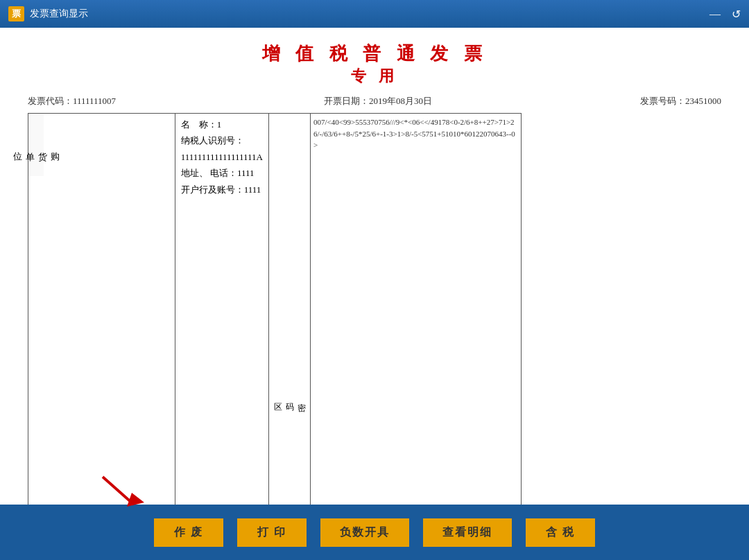  Describe the element at coordinates (416, 134) in the screenshot. I see `code-box: 007/<40<99>555370756///9<*<06<</49178<0-…` at that location.